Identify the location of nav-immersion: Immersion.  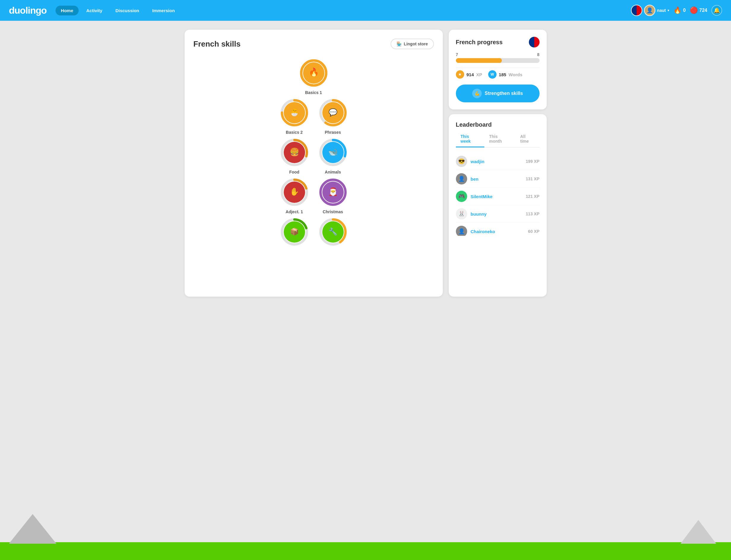
(163, 11).